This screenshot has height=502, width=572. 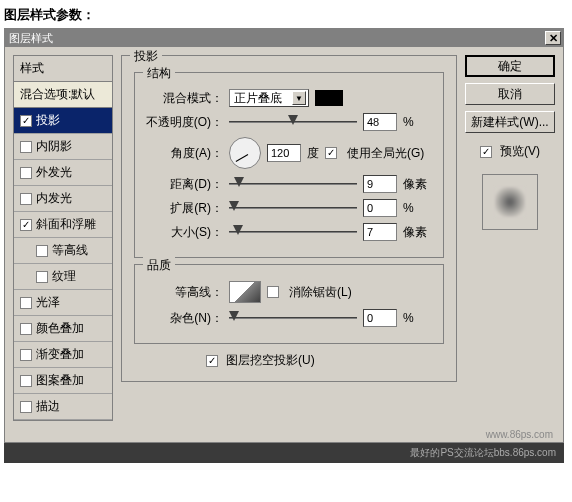 I want to click on style-label: 图案叠加, so click(x=60, y=380).